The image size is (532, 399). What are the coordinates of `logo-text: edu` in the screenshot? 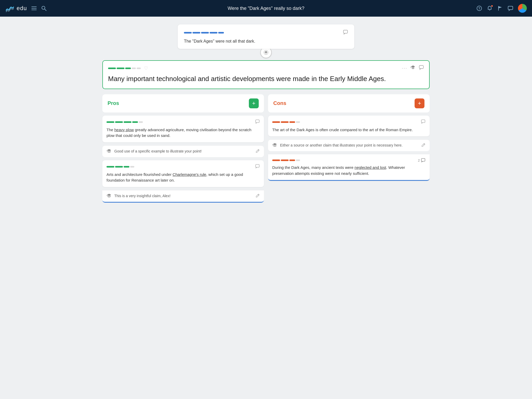 It's located at (22, 8).